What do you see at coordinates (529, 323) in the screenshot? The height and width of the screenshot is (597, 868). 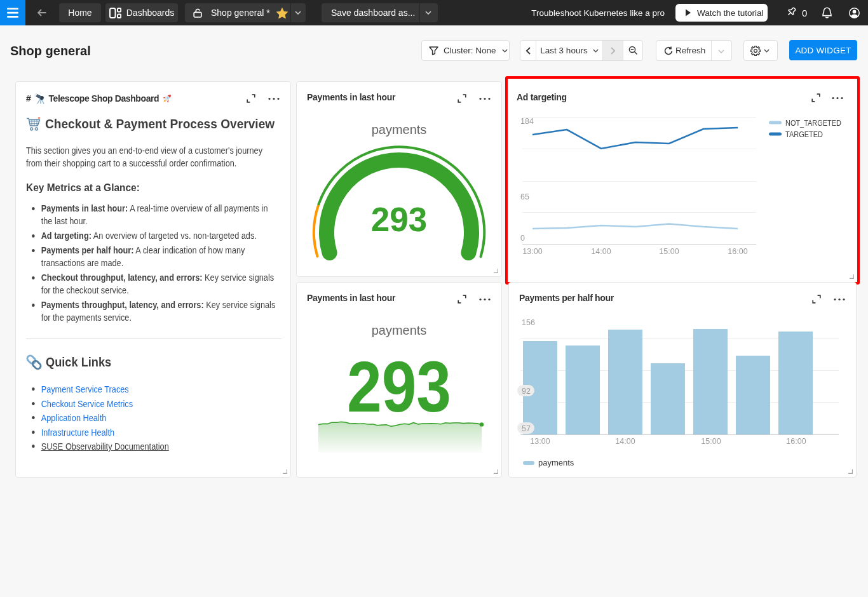 I see `svg-text: 156` at bounding box center [529, 323].